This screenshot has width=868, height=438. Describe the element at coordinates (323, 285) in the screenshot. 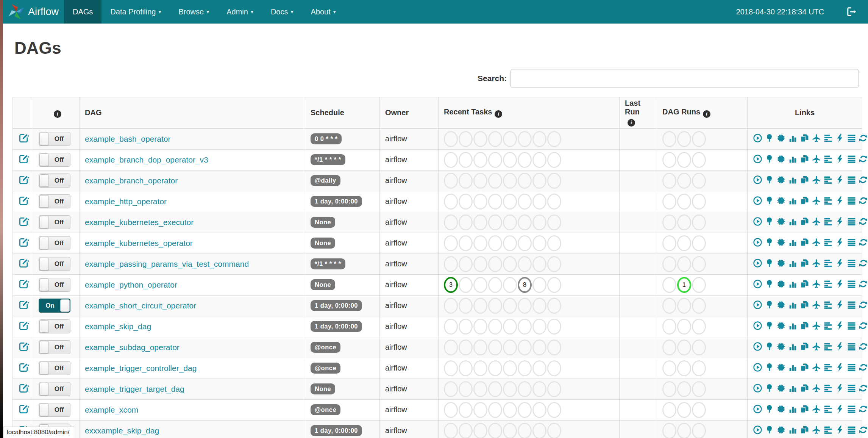

I see `schedule-badge: None` at that location.